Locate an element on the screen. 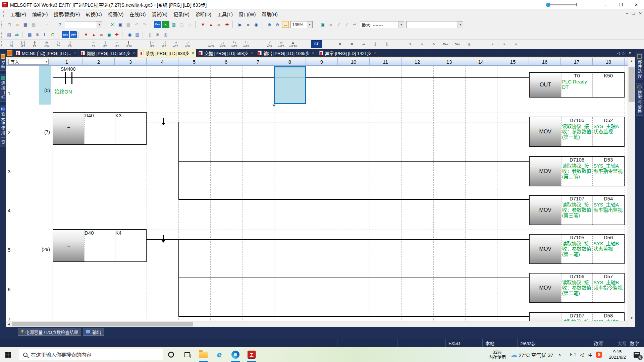 This screenshot has height=362, width=644. taskbar-clock: 9:15 2021/8/2 is located at coordinates (617, 355).